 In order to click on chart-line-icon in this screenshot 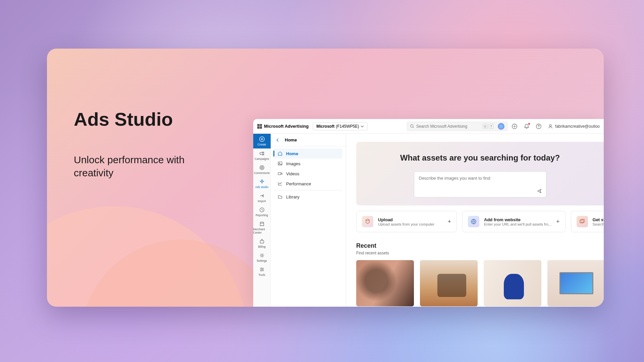, I will do `click(280, 184)`.